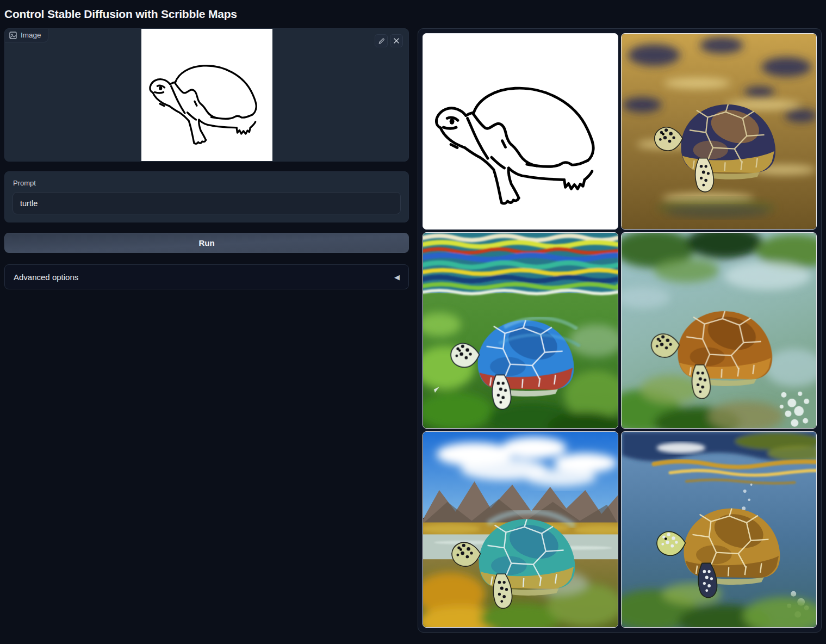 The height and width of the screenshot is (644, 826). I want to click on run-button: Run, so click(207, 243).